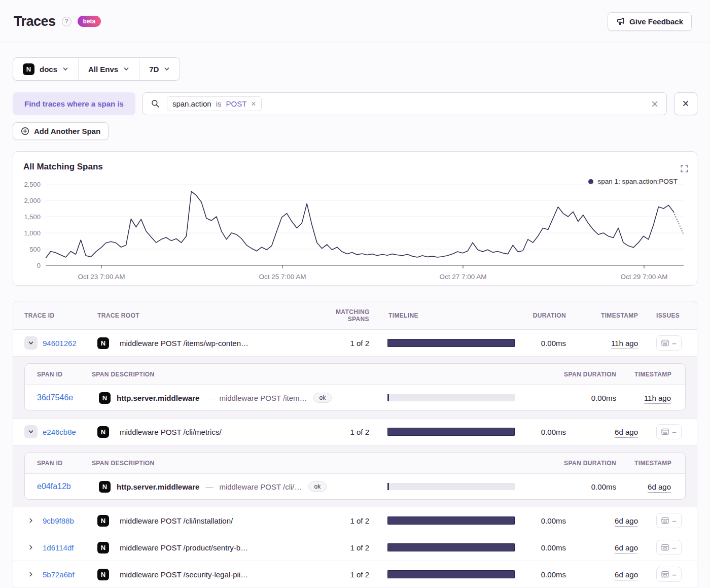 This screenshot has width=710, height=588. Describe the element at coordinates (685, 169) in the screenshot. I see `expand-chart-button` at that location.